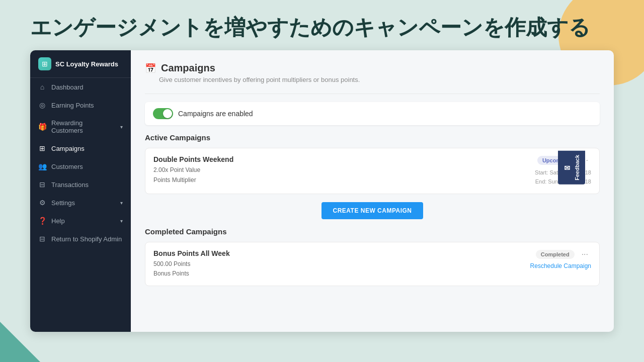 This screenshot has width=644, height=362. I want to click on earning-points-icon: ◎, so click(42, 105).